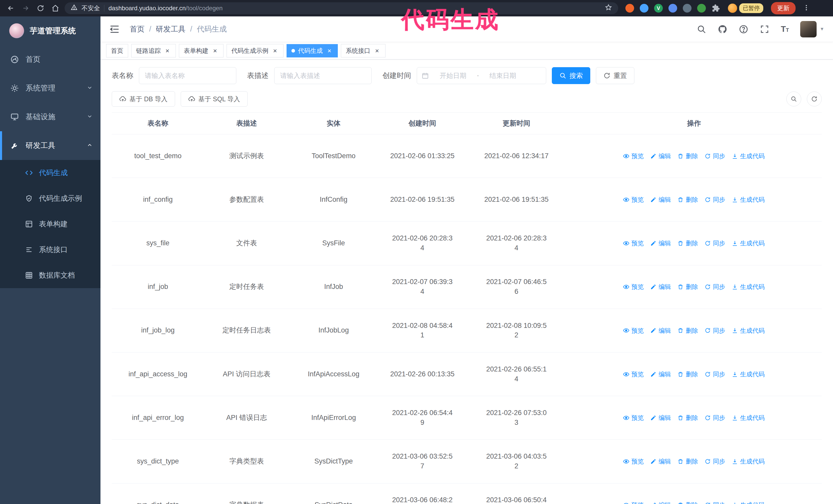  What do you see at coordinates (609, 8) in the screenshot?
I see `bookmark-star-icon` at bounding box center [609, 8].